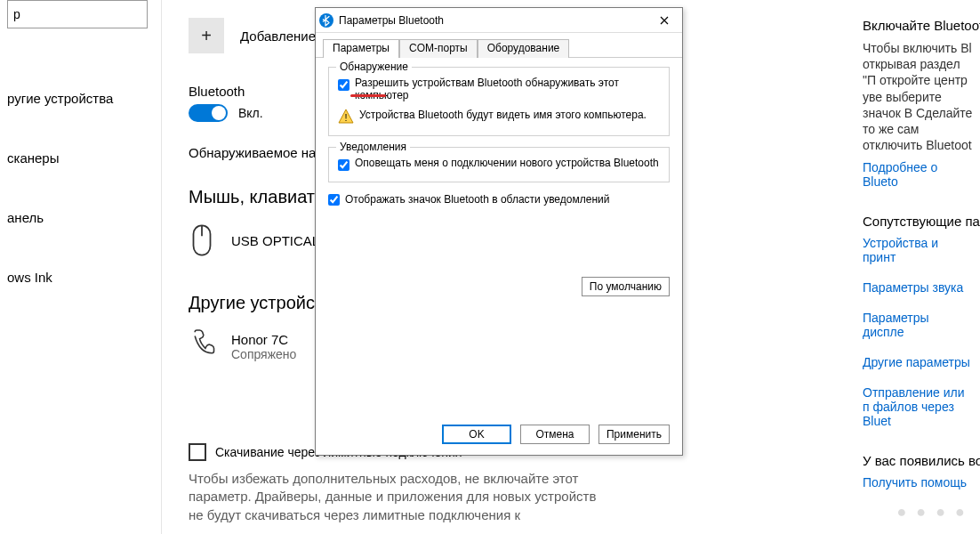  Describe the element at coordinates (208, 113) in the screenshot. I see `bluetooth-toggle` at that location.